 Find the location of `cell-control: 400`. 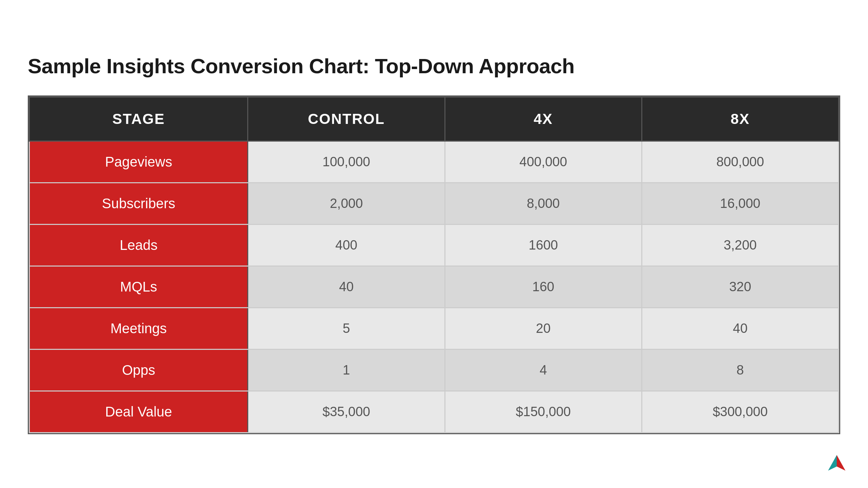

cell-control: 400 is located at coordinates (347, 245).